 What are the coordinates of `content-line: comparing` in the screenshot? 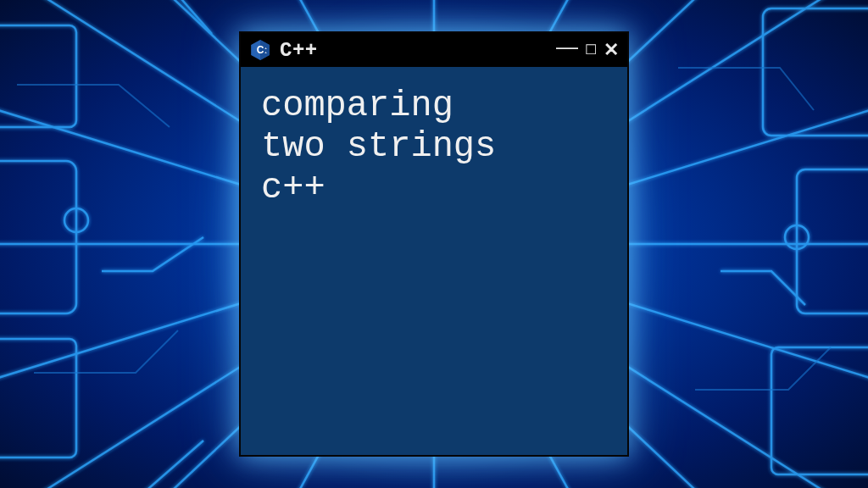 It's located at (434, 106).